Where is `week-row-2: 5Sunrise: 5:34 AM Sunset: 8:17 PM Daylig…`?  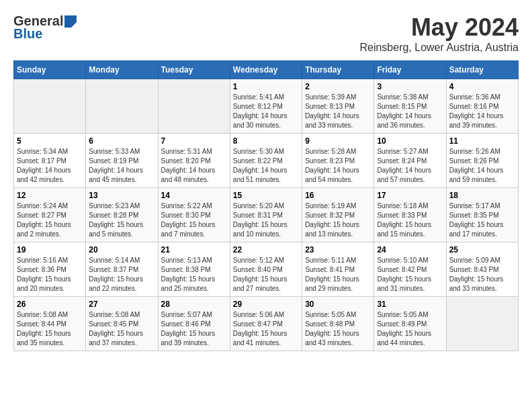 week-row-2: 5Sunrise: 5:34 AM Sunset: 8:17 PM Daylig… is located at coordinates (266, 161).